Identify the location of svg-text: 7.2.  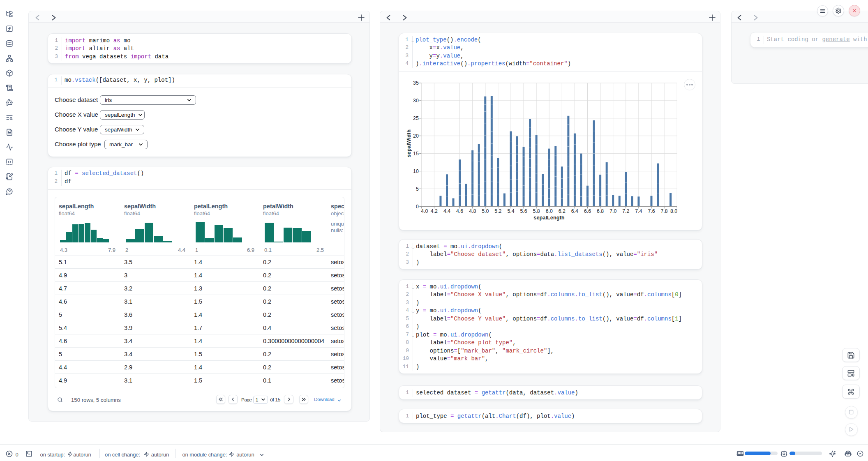
(626, 211).